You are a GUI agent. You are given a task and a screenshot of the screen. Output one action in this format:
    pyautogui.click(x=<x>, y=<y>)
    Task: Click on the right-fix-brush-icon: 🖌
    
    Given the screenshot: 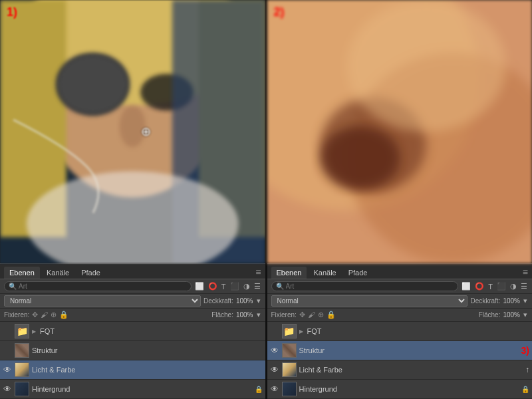 What is the action you would take?
    pyautogui.click(x=311, y=315)
    